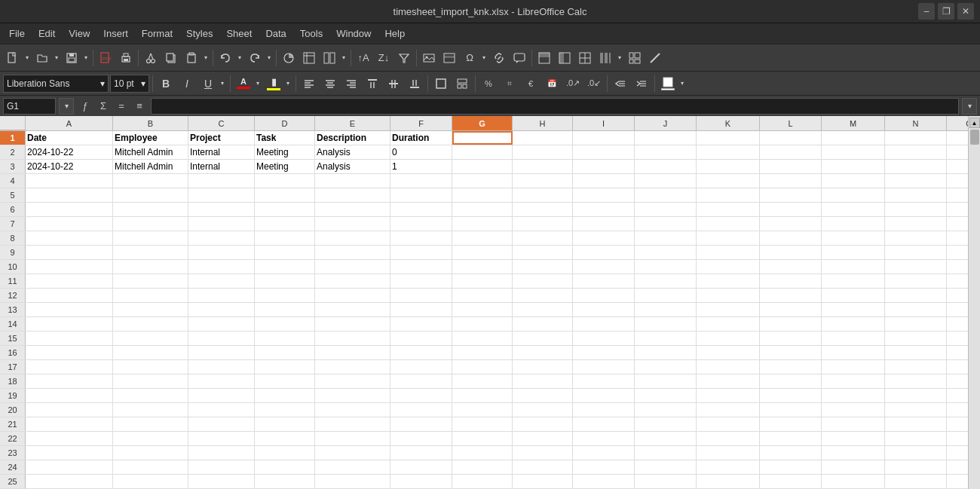  What do you see at coordinates (594, 84) in the screenshot?
I see `dec-decimal-button: .0↙` at bounding box center [594, 84].